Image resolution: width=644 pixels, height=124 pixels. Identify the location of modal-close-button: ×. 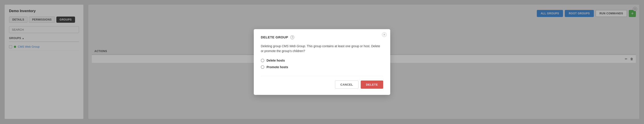
(384, 35).